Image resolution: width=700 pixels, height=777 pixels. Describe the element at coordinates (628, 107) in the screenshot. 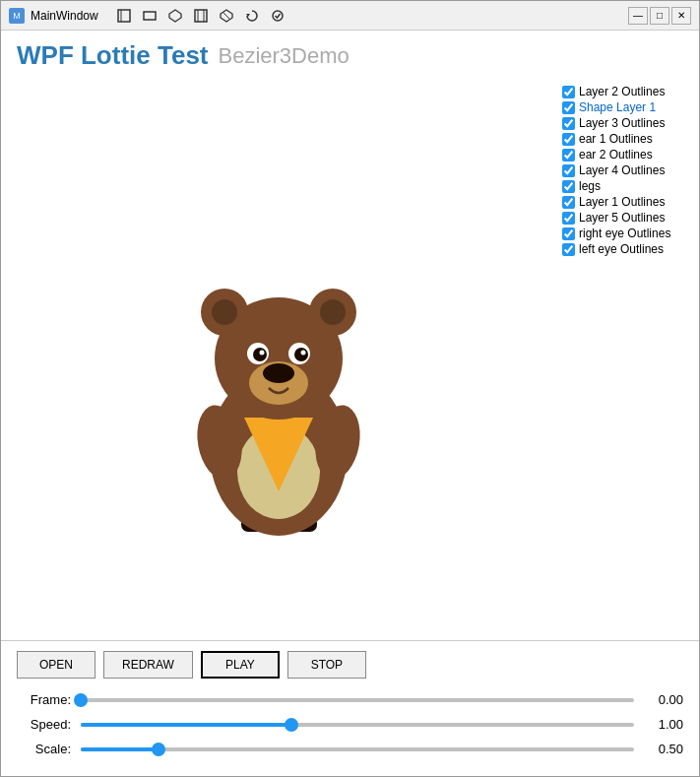

I see `layer-item-shapelayer1: Shape Layer 1` at that location.